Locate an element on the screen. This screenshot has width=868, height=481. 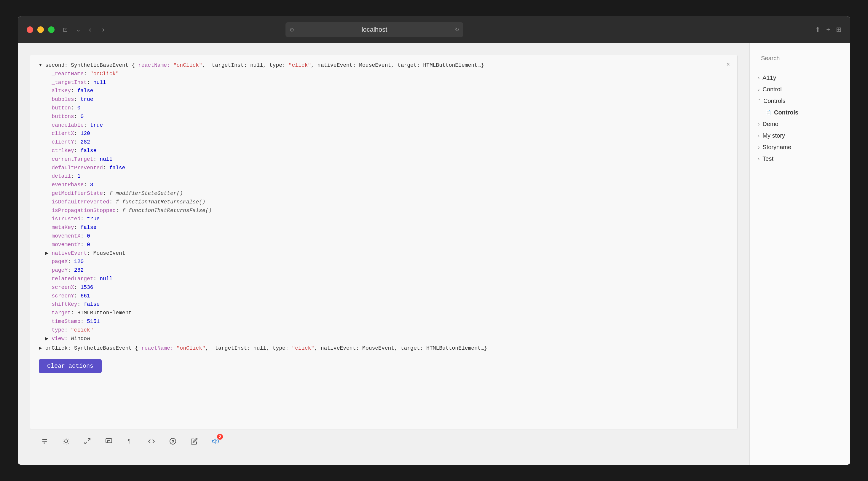
storyname-arrow-icon: › is located at coordinates (759, 147).